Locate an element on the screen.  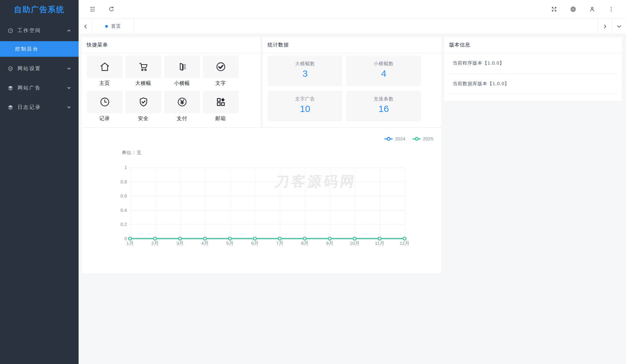
quick-item-mailbox: 邮箱 is located at coordinates (221, 106).